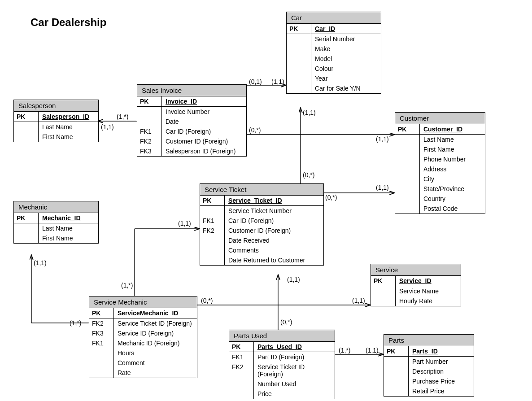  What do you see at coordinates (155, 373) in the screenshot?
I see `attr: Rate` at bounding box center [155, 373].